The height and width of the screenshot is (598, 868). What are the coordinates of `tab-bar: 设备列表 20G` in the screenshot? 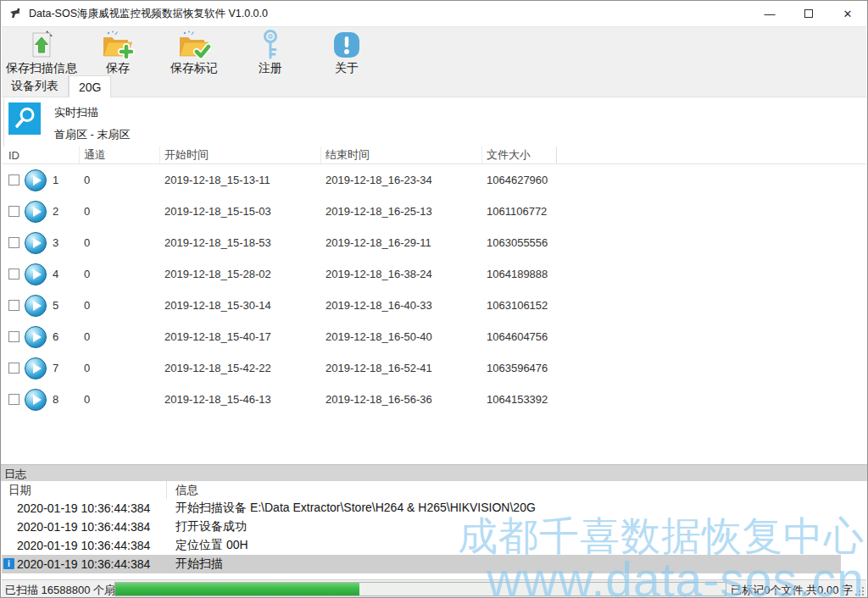 It's located at (434, 86).